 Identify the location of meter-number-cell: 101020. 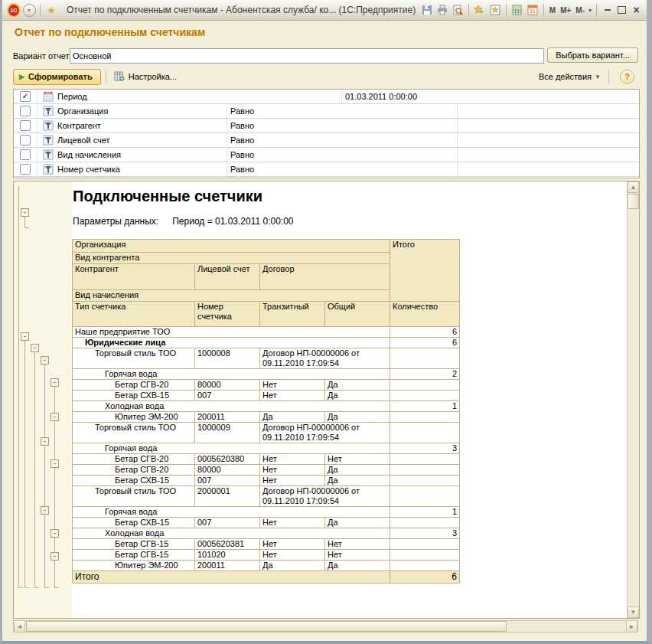
(228, 555).